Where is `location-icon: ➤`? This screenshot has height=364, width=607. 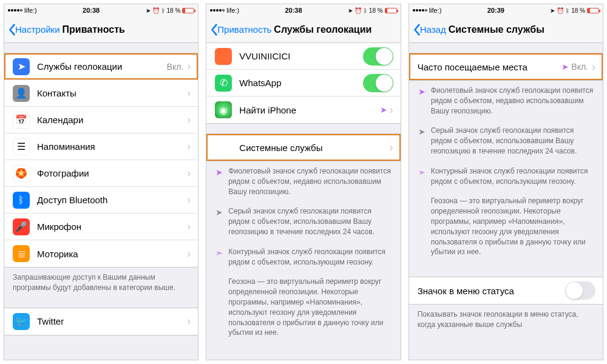
location-icon: ➤ is located at coordinates (21, 67).